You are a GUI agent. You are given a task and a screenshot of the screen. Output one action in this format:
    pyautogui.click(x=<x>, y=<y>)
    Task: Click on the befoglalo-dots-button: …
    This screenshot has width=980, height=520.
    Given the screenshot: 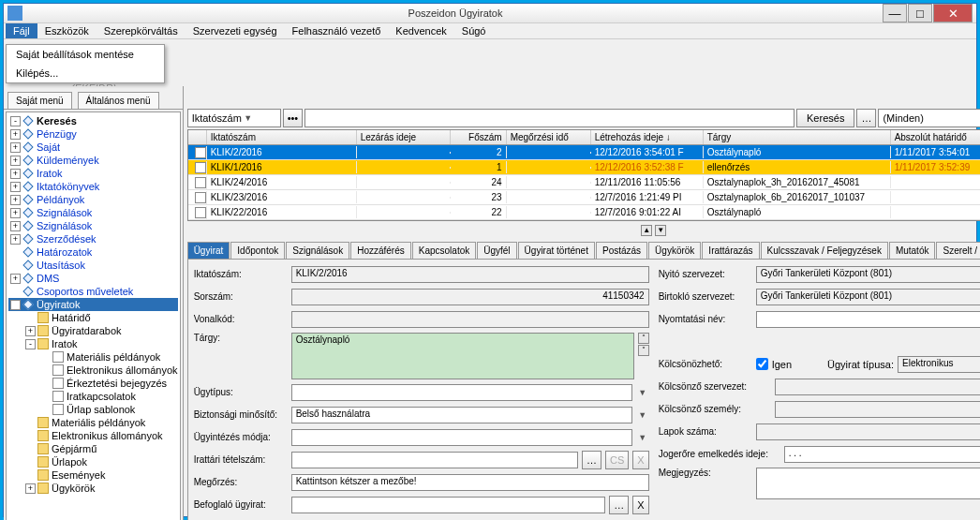 What is the action you would take?
    pyautogui.click(x=618, y=505)
    